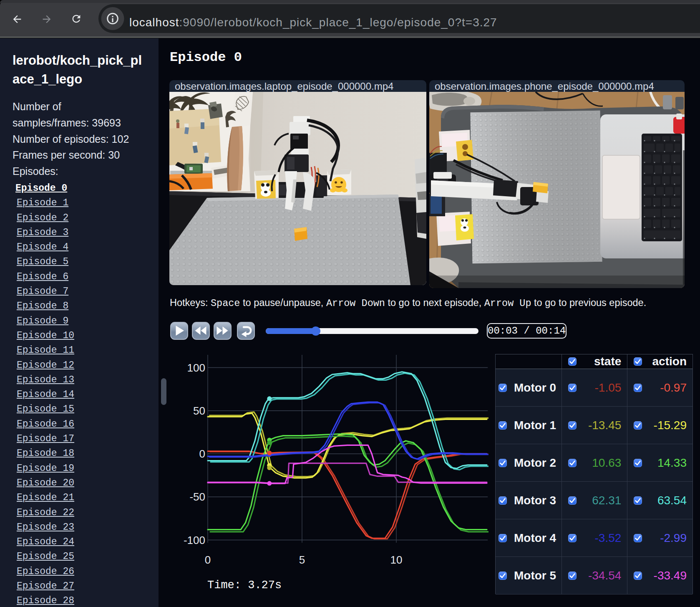 The height and width of the screenshot is (607, 700). I want to click on svg-text: 50, so click(199, 411).